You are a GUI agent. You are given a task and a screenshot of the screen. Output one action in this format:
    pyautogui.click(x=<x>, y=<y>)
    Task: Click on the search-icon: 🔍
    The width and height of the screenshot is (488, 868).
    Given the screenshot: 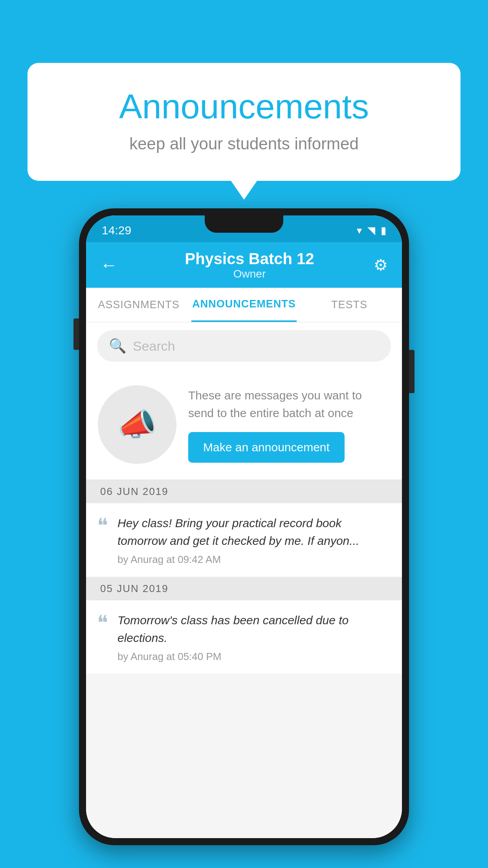 What is the action you would take?
    pyautogui.click(x=118, y=346)
    